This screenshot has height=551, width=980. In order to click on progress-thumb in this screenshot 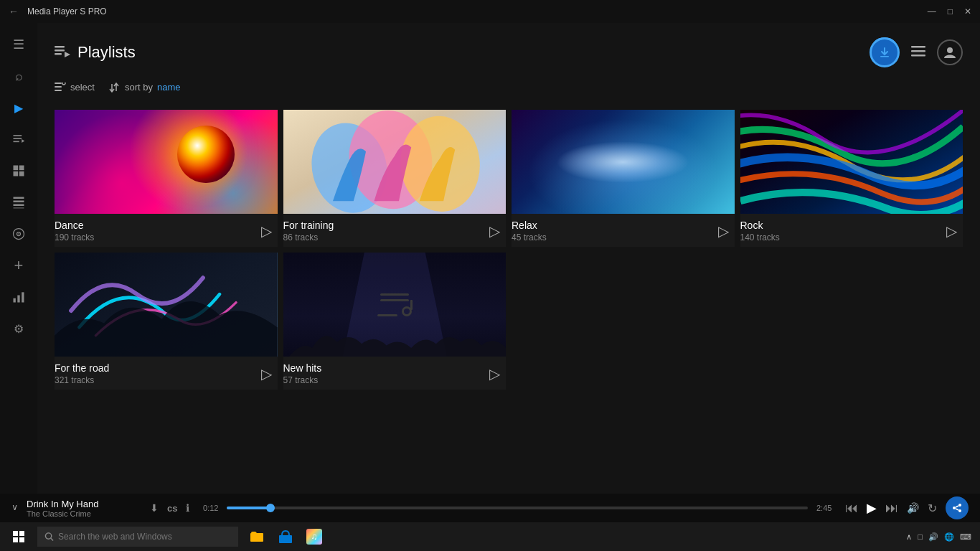, I will do `click(270, 508)`.